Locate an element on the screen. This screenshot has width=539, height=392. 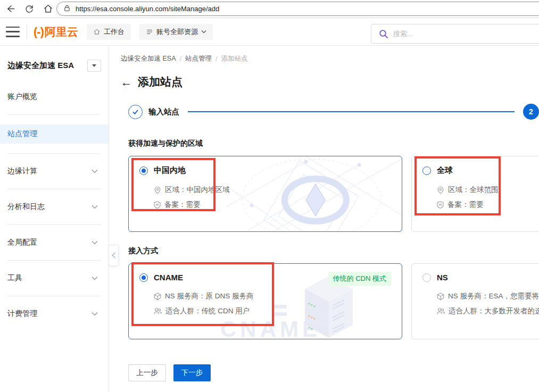
sidebar-item-site-management: 站点管理 is located at coordinates (54, 134).